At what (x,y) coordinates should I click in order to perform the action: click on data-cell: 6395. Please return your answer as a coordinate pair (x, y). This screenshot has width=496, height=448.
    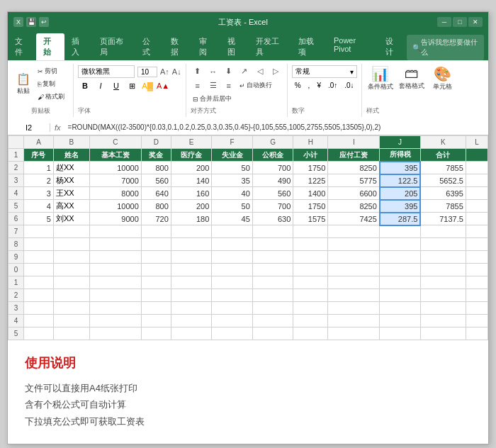
    Looking at the image, I should click on (443, 194).